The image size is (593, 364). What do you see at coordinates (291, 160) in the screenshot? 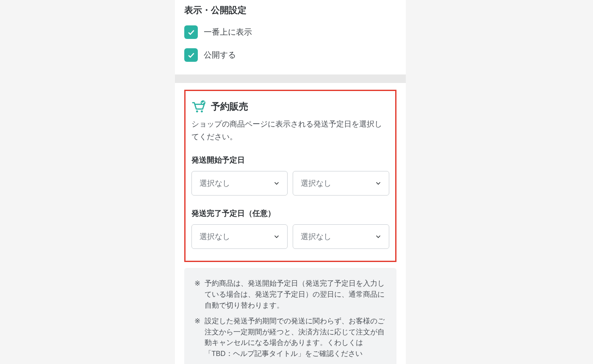
I see `start-date-label: 発送開始予定日` at bounding box center [291, 160].